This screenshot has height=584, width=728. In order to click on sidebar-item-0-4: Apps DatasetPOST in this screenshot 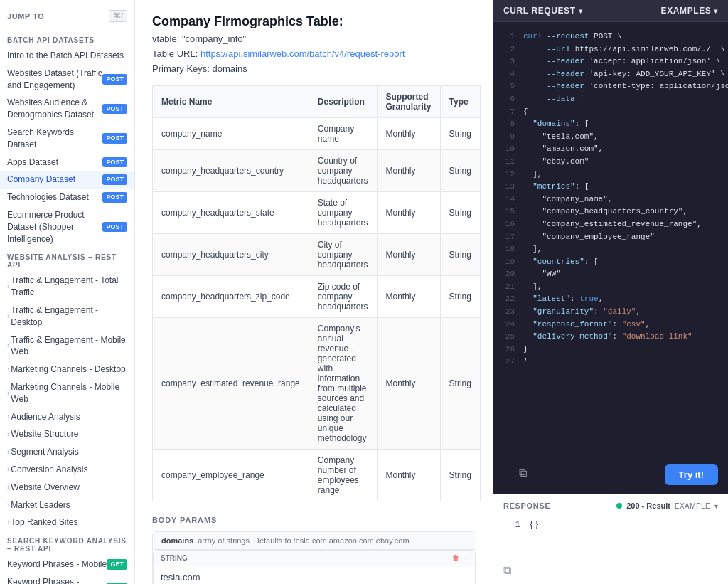, I will do `click(67, 162)`.